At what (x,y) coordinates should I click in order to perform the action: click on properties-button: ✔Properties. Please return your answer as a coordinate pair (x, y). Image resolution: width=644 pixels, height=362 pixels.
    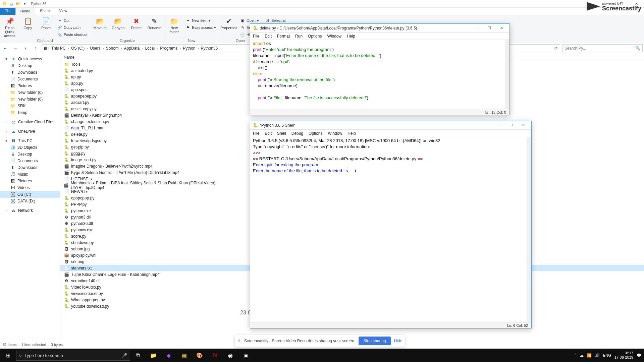
    Looking at the image, I should click on (229, 23).